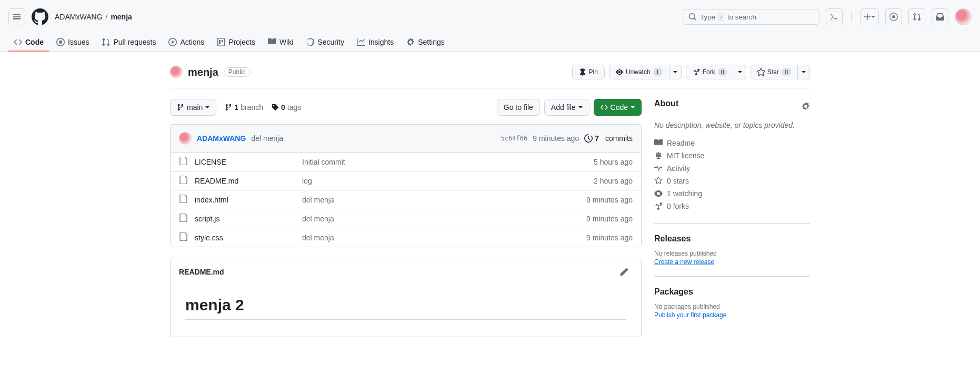 This screenshot has height=375, width=980. I want to click on branch-select-button: main, so click(193, 107).